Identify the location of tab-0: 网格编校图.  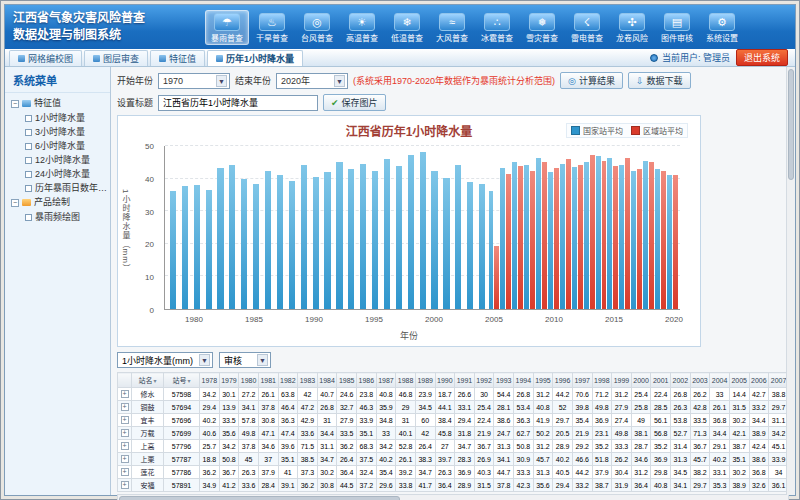
(46, 58).